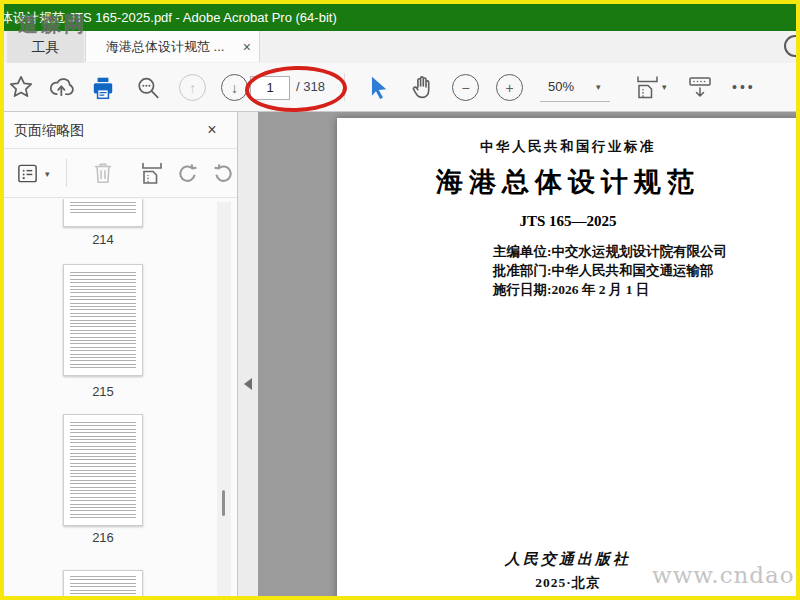 This screenshot has height=600, width=800. Describe the element at coordinates (224, 399) in the screenshot. I see `panel-scrollbar-track` at that location.